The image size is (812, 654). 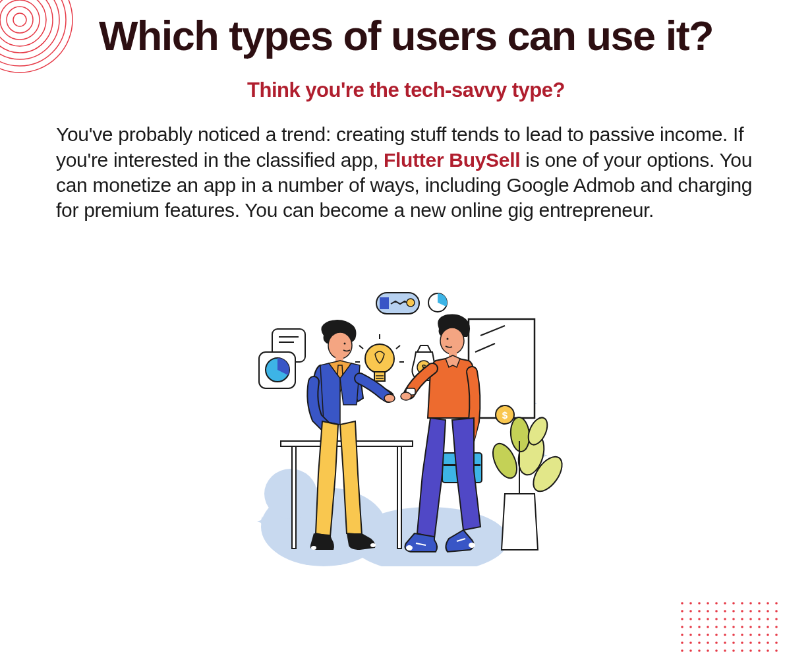 What do you see at coordinates (736, 628) in the screenshot?
I see `dots-grid-decoration` at bounding box center [736, 628].